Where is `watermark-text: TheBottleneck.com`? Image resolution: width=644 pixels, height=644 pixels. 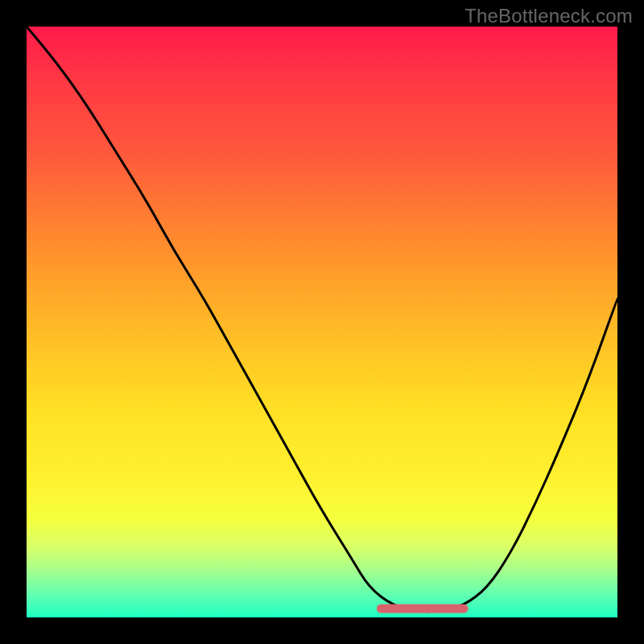
watermark-text: TheBottleneck.com is located at coordinates (549, 16).